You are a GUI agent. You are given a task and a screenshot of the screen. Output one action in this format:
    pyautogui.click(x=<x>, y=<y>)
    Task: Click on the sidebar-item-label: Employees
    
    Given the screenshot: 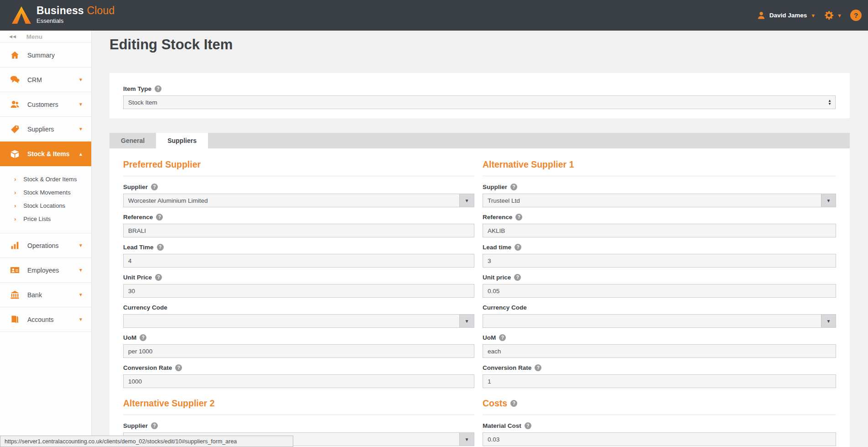 What is the action you would take?
    pyautogui.click(x=43, y=270)
    